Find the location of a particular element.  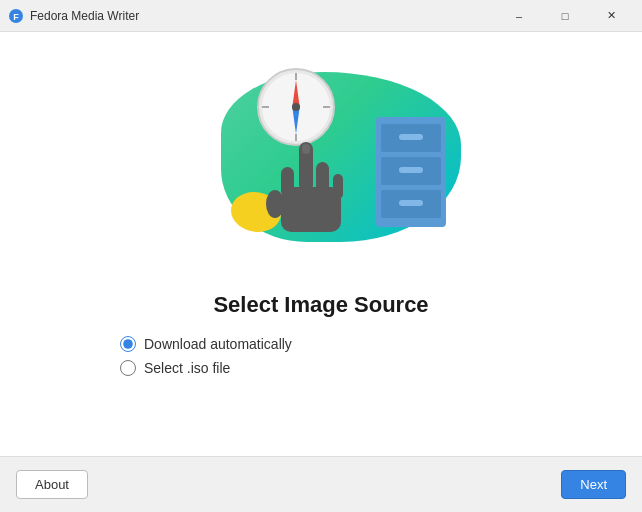

window-title: Fedora Media Writer is located at coordinates (263, 16).